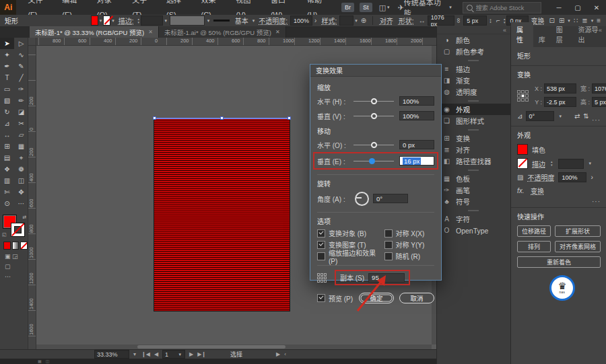  Describe the element at coordinates (597, 202) in the screenshot. I see `more-options-icon: ···` at that location.